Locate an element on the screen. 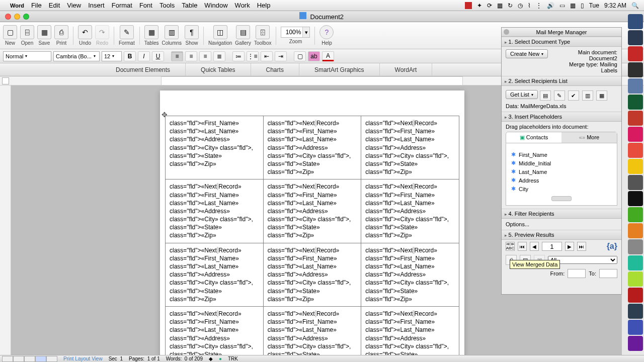  undo-button: ↶Undo is located at coordinates (85, 35).